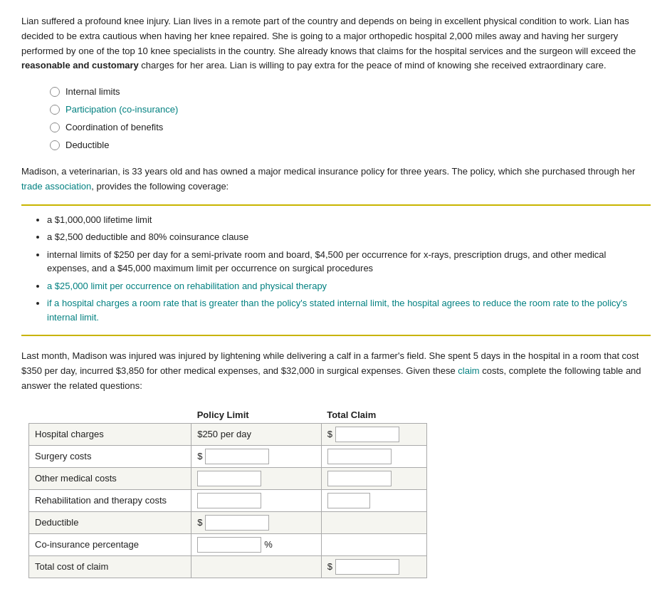 This screenshot has height=616, width=672. I want to click on cell-policy-coinsurance: %, so click(256, 544).